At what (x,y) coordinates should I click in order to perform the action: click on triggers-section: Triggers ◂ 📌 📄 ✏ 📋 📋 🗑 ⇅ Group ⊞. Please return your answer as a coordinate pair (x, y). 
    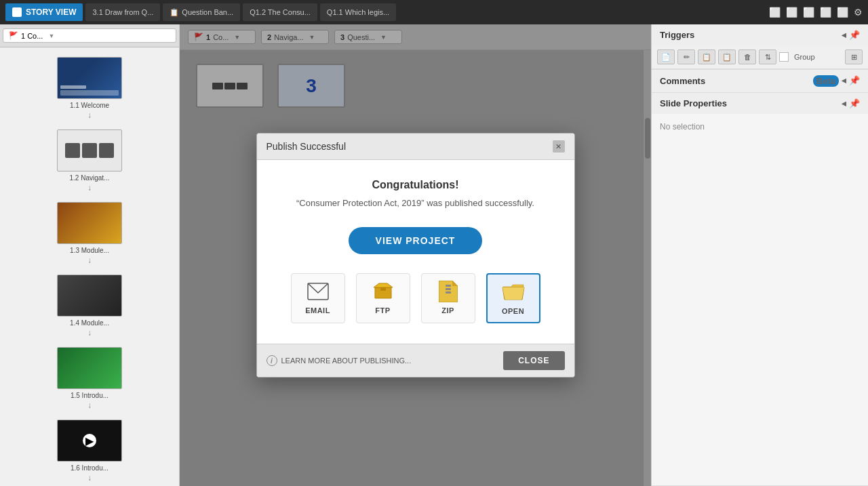
    Looking at the image, I should click on (760, 47).